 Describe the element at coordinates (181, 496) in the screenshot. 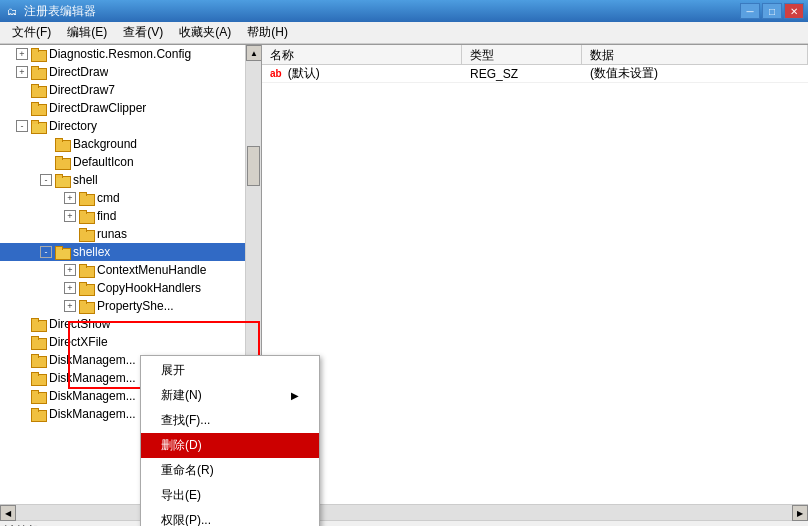

I see `ctx-export-label: 导出(E)` at that location.